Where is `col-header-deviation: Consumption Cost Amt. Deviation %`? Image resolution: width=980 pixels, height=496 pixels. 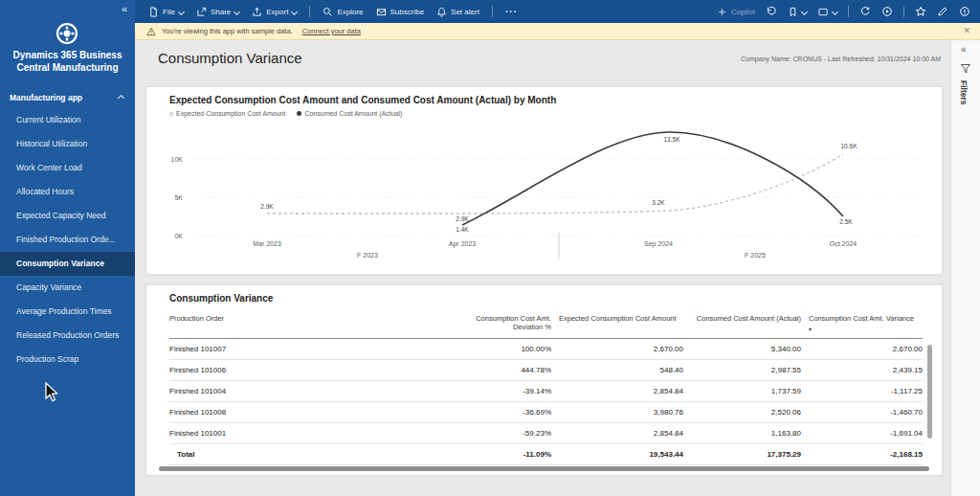 col-header-deviation: Consumption Cost Amt. Deviation % is located at coordinates (494, 325).